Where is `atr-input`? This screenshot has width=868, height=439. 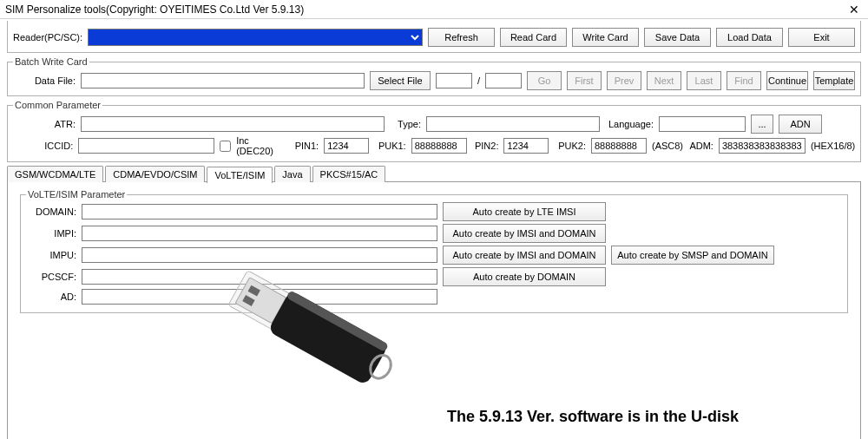
atr-input is located at coordinates (233, 124).